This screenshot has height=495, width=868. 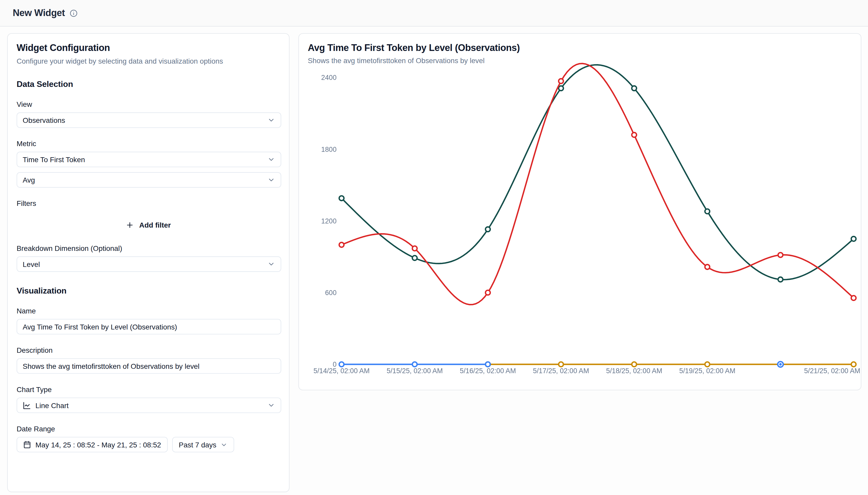 What do you see at coordinates (634, 371) in the screenshot?
I see `x-axis-tick-label: 5/18/25, 02:00 AM` at bounding box center [634, 371].